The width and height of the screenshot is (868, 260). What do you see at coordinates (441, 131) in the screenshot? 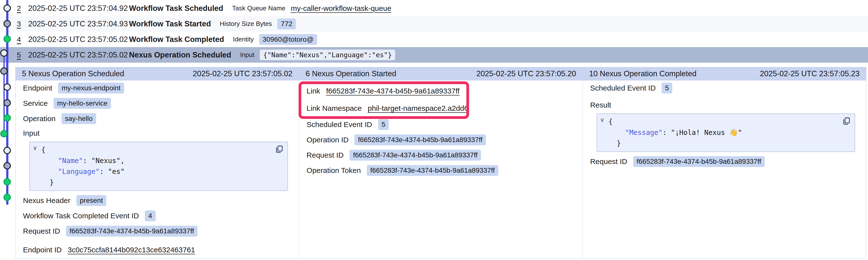
I see `panel-body: Linkf665283f-743e-4374-b45b-9a61a89337ff…` at bounding box center [441, 131].